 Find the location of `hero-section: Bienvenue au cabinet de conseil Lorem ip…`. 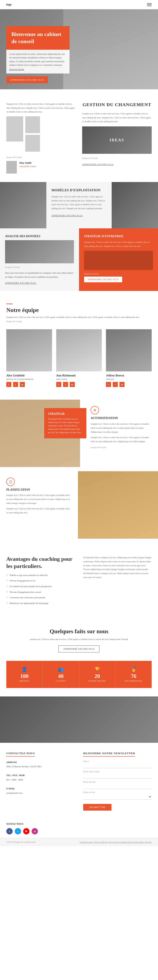

hero-section: Bienvenue au cabinet de conseil Lorem ip… is located at coordinates (79, 49).